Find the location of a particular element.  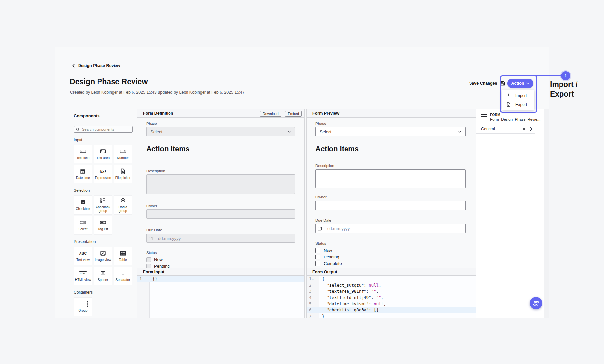

code-text: "textfield_nftj49": "", is located at coordinates (351, 297).